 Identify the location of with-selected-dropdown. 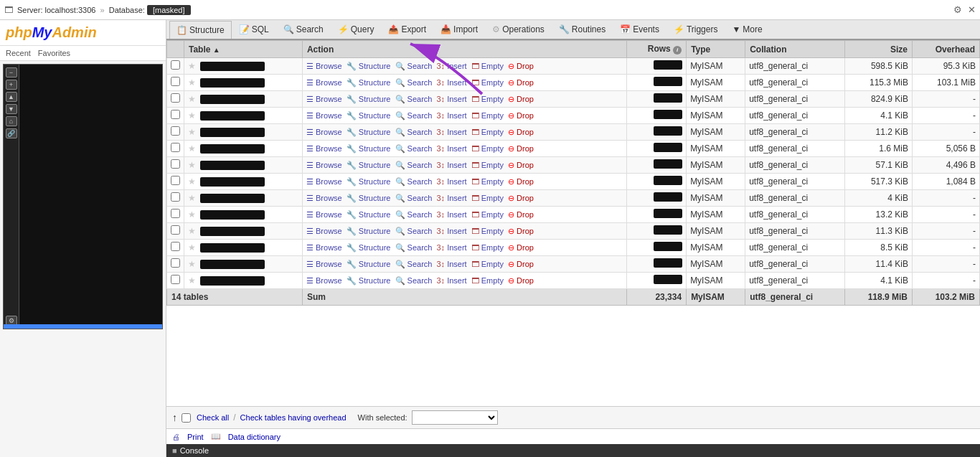
(455, 418).